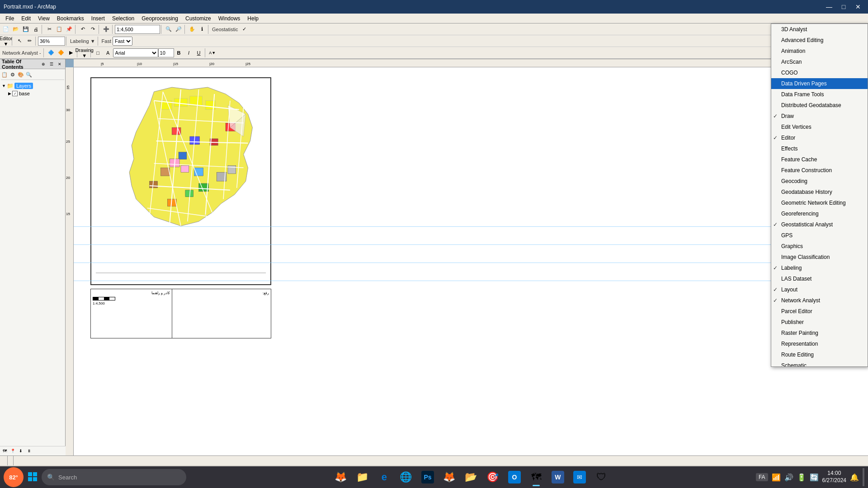 This screenshot has height=488, width=868. Describe the element at coordinates (71, 19) in the screenshot. I see `menu-bookmarks: Bookmarks` at that location.